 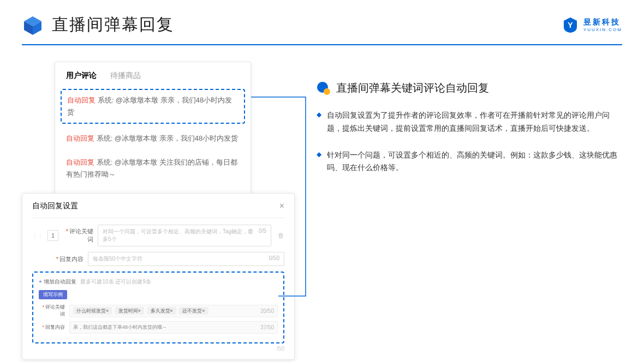 I want to click on tag-pill: 多久发货×, so click(x=162, y=311).